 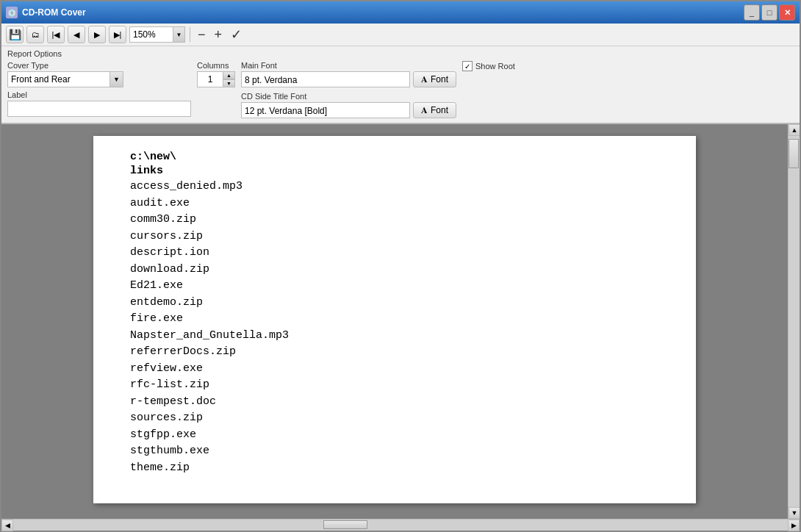 What do you see at coordinates (400, 525) in the screenshot?
I see `h-scroll-track` at bounding box center [400, 525].